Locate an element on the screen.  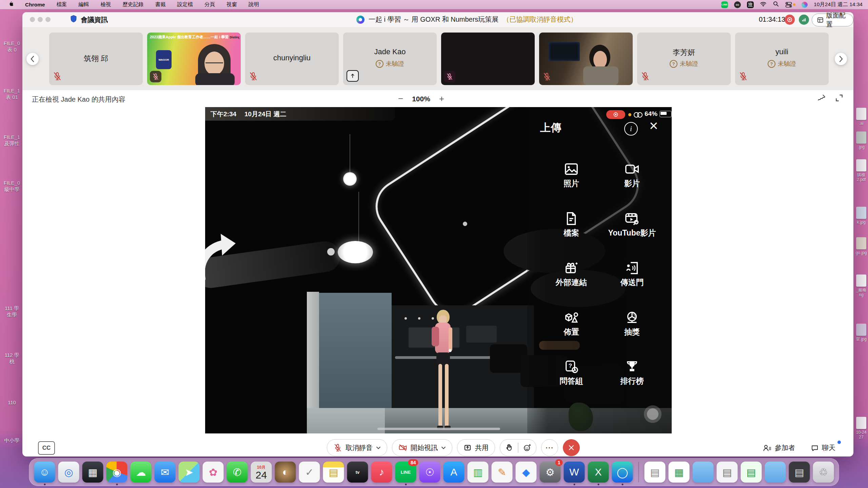
dock-system-settings-icon: ⚙1 is located at coordinates (550, 472).